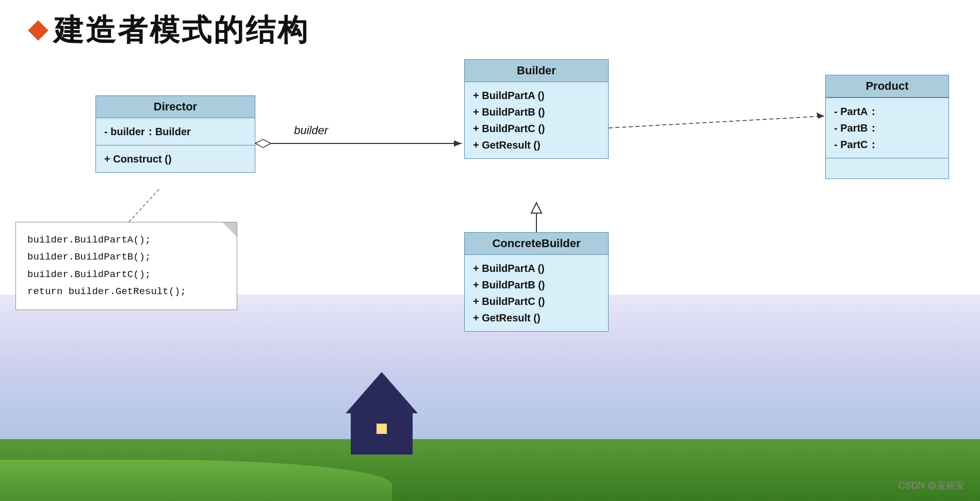 The image size is (980, 501). Describe the element at coordinates (182, 30) in the screenshot. I see `slide-title: 建造者模式的结构` at that location.